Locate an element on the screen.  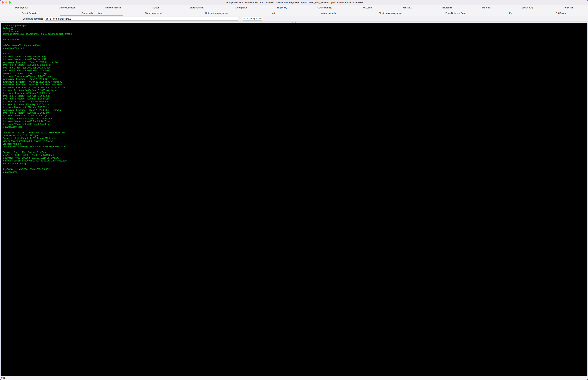
zoom-button is located at coordinates (10, 2).